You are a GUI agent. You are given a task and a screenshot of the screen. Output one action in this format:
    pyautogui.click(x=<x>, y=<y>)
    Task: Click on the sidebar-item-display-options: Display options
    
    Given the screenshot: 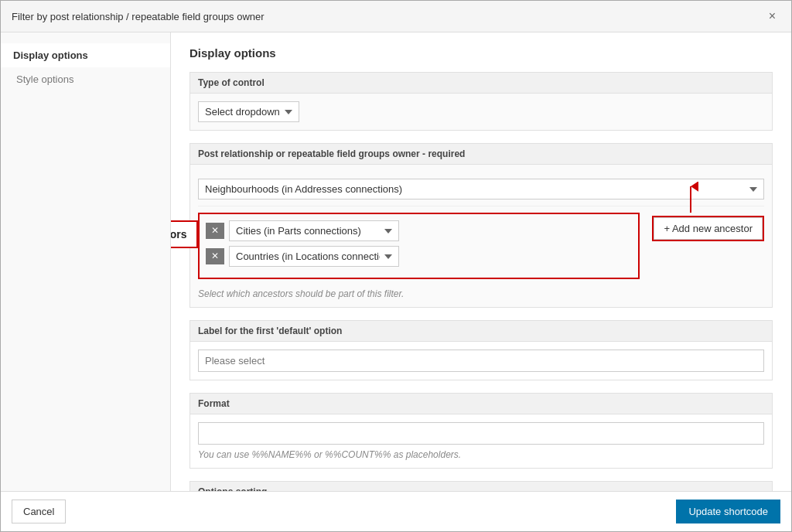 What is the action you would take?
    pyautogui.click(x=85, y=56)
    